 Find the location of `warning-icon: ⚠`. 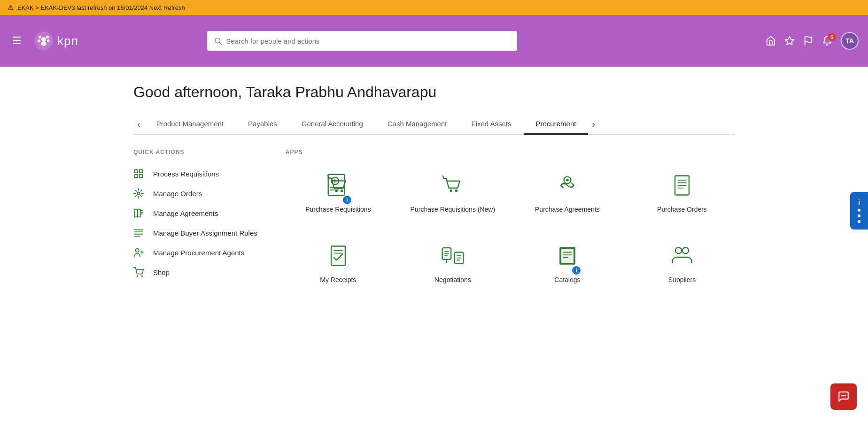

warning-icon: ⚠ is located at coordinates (10, 8).